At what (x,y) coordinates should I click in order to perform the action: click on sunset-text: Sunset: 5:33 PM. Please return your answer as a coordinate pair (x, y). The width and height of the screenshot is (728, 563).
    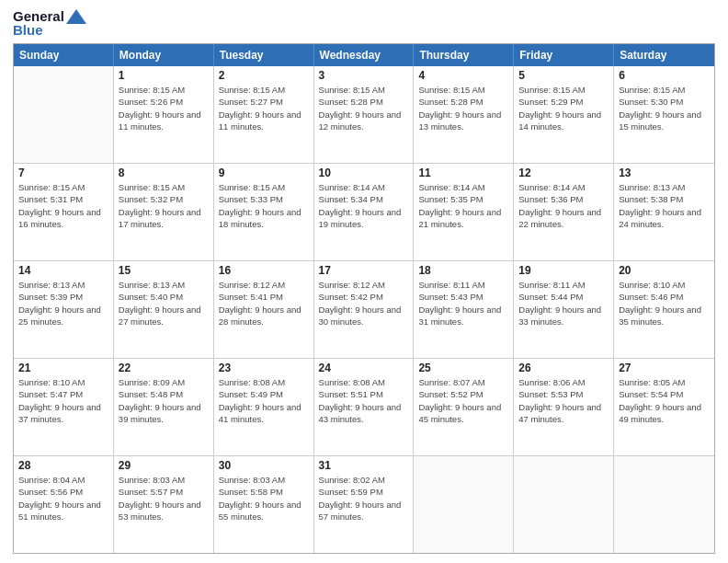
    Looking at the image, I should click on (264, 199).